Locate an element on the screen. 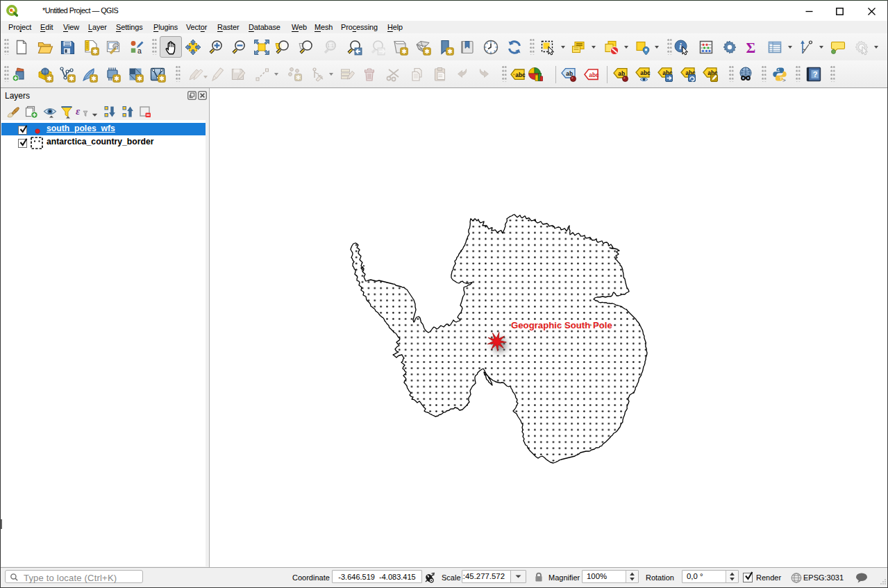  svg-text: Σ is located at coordinates (751, 48).